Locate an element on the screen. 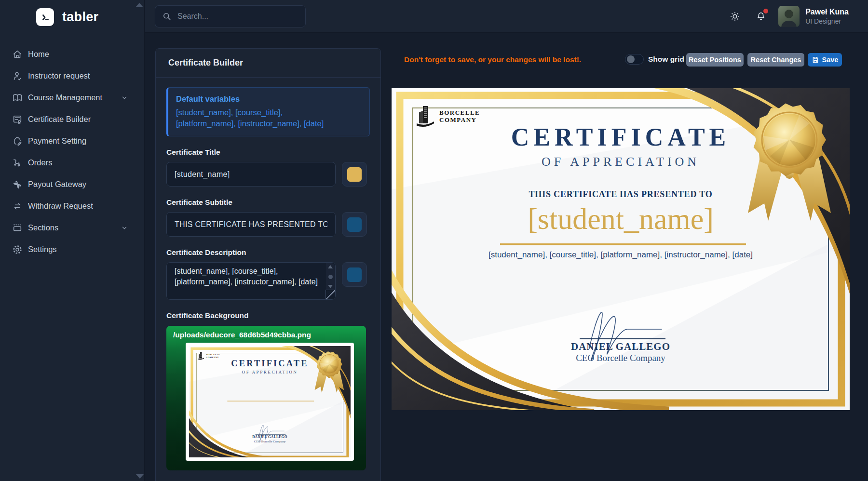 This screenshot has width=868, height=481. brand-name: tabler is located at coordinates (80, 17).